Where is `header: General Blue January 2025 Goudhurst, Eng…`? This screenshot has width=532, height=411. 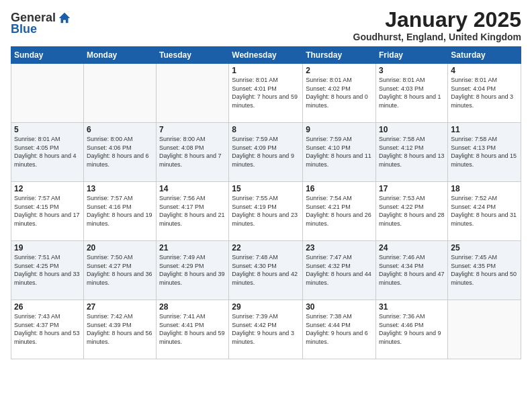 header: General Blue January 2025 Goudhurst, Eng… is located at coordinates (266, 26).